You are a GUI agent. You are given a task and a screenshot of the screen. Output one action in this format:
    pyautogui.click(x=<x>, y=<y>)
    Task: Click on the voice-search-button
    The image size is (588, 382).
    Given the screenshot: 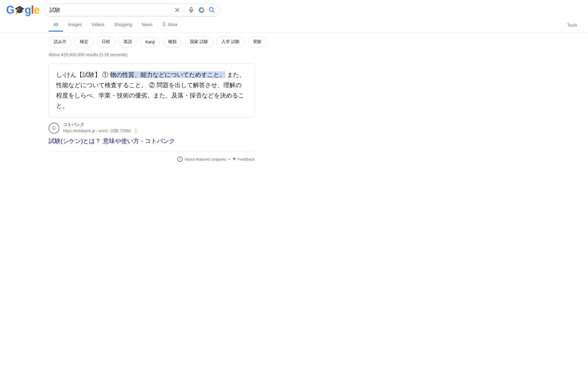 What is the action you would take?
    pyautogui.click(x=191, y=10)
    